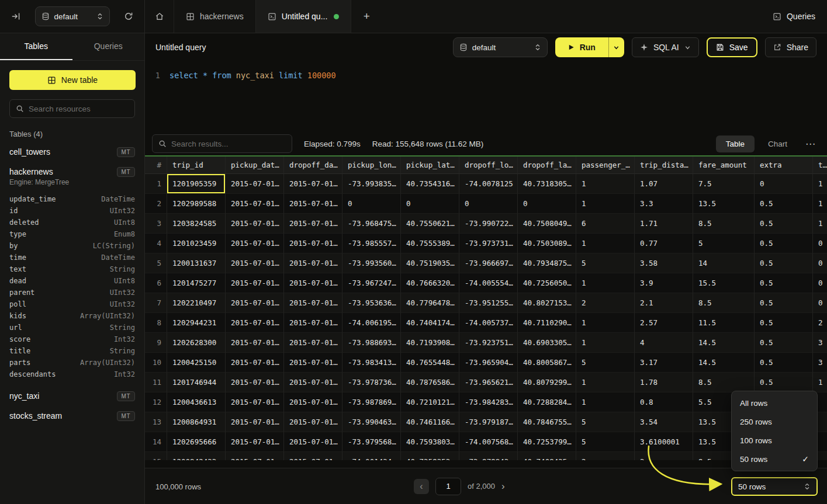 The image size is (827, 504). I want to click on row-number-cell: 12, so click(156, 402).